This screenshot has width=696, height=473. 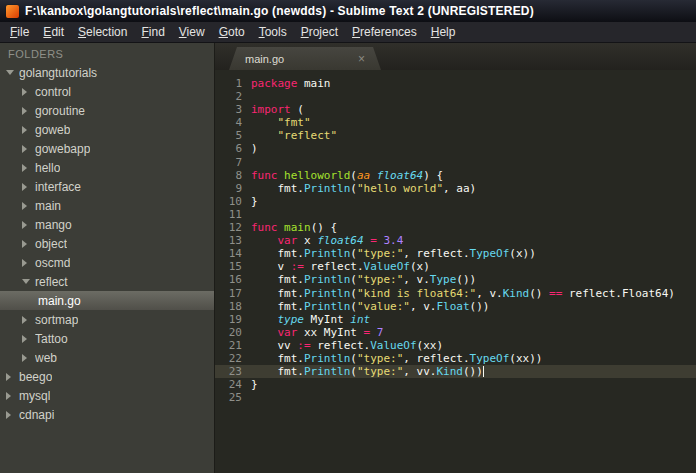 What do you see at coordinates (456, 148) in the screenshot?
I see `code-line-6: 6)` at bounding box center [456, 148].